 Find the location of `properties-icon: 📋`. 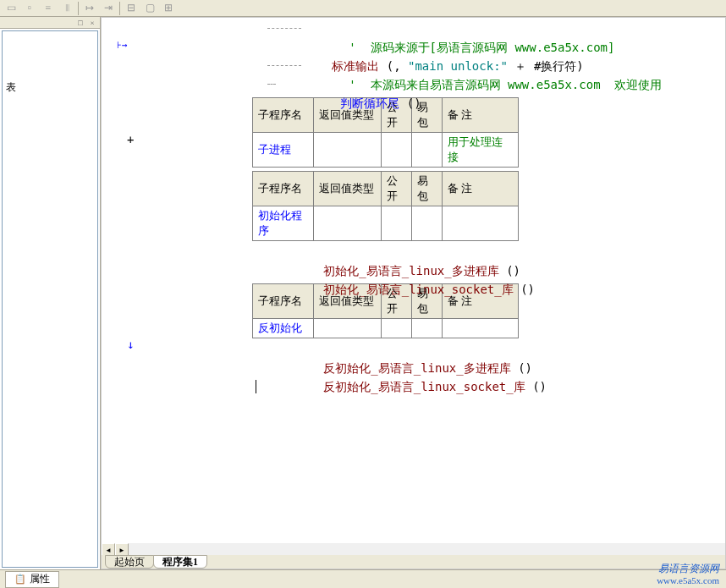

properties-icon: 📋 is located at coordinates (20, 579).